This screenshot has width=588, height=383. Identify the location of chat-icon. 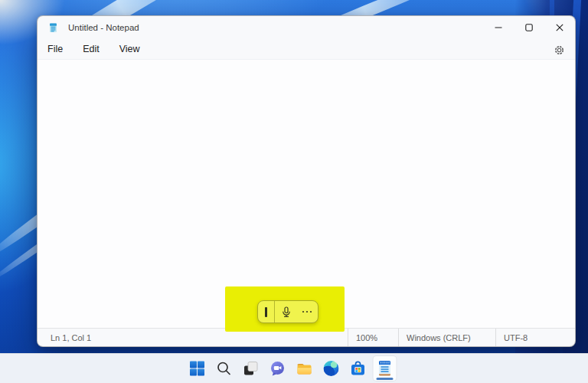
(278, 368).